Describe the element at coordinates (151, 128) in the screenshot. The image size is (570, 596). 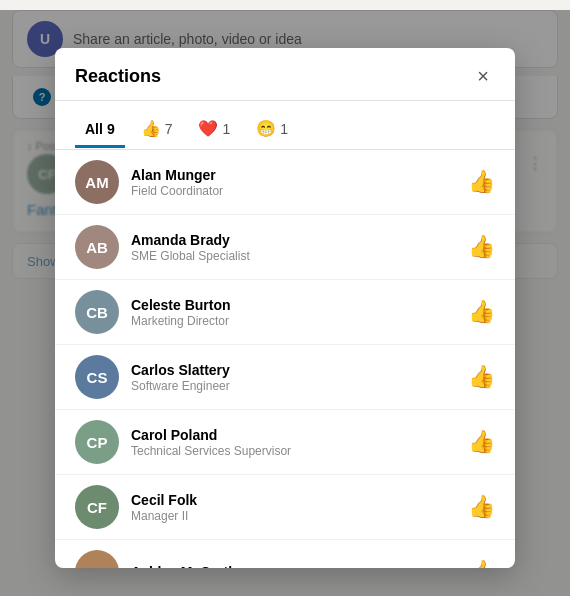
I see `thumbs-up-emoji: 👍` at that location.